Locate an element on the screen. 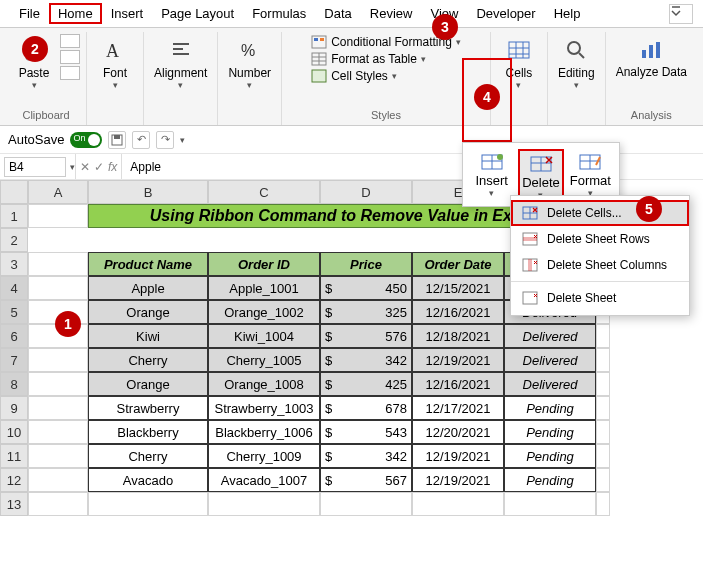 Image resolution: width=703 pixels, height=575 pixels. tab-review: Review is located at coordinates (392, 14).